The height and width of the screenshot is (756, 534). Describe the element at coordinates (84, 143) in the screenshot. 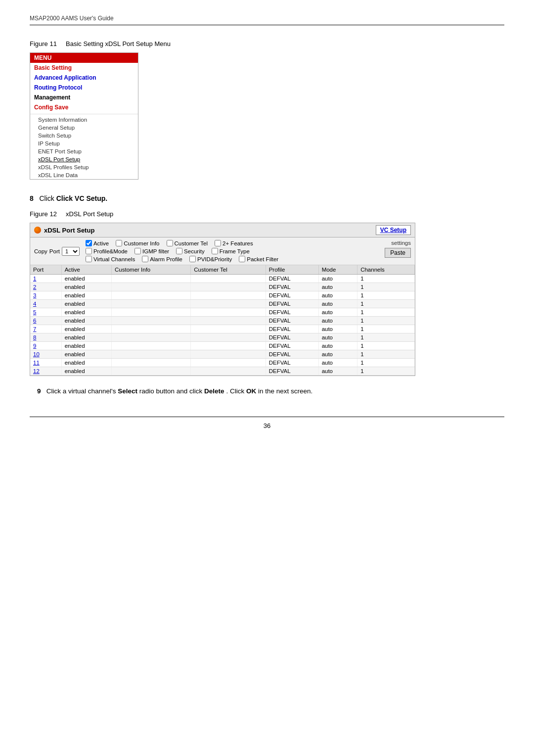

I see `menu-sub-ip-setup: IP Setup` at that location.